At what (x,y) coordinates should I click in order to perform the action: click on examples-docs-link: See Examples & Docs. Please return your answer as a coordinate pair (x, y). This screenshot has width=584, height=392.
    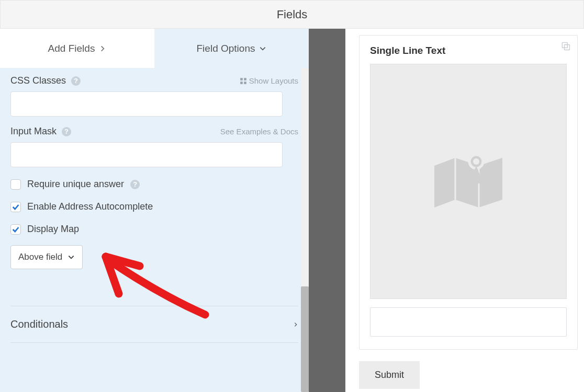
    Looking at the image, I should click on (260, 132).